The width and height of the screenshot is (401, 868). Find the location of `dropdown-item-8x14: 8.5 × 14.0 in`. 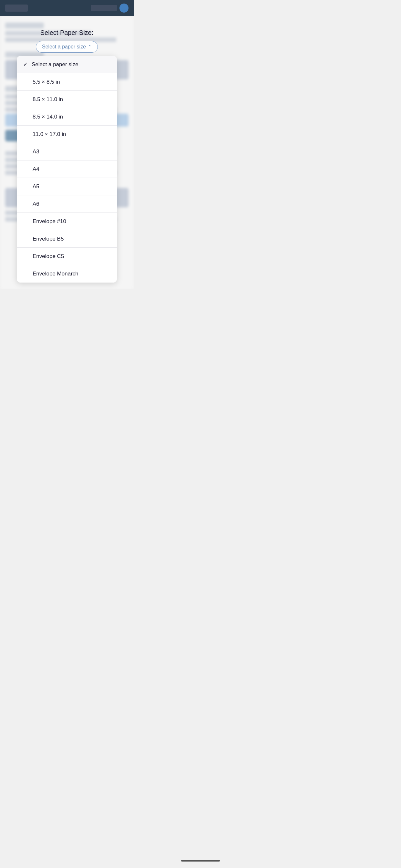

dropdown-item-8x14: 8.5 × 14.0 in is located at coordinates (67, 117).